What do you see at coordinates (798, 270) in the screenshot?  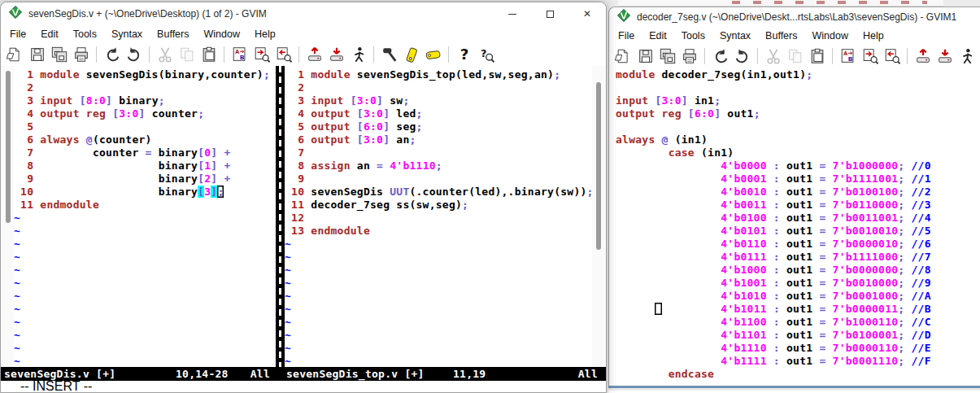 I see `code-line: 4'b1000 : out1 = 7'b0000000; //8` at bounding box center [798, 270].